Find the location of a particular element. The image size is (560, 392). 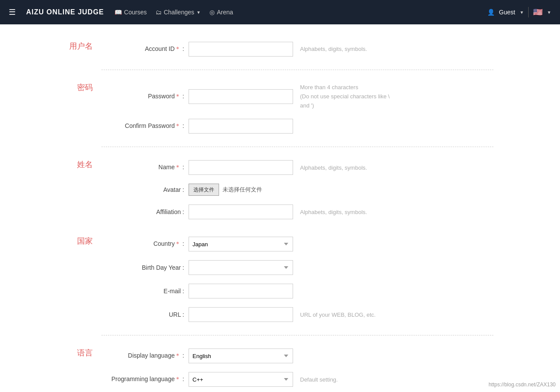

name-cn-label: 姓名 is located at coordinates (84, 163).